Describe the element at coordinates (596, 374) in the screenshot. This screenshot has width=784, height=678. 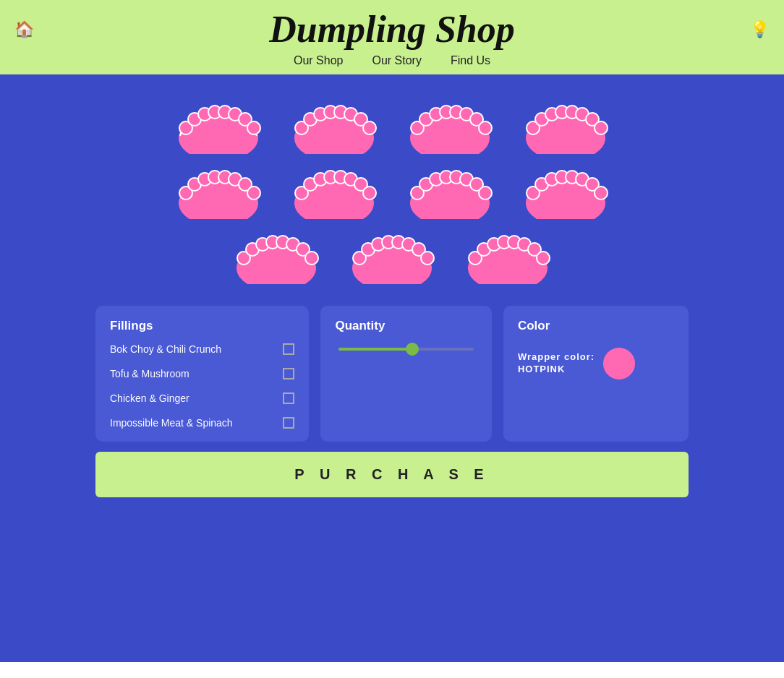
I see `color-card: Color Wrapper color: HOTPINK` at that location.